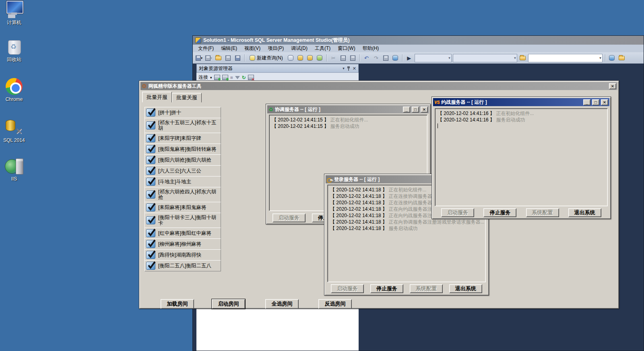 The image size is (644, 351). Describe the element at coordinates (344, 68) in the screenshot. I see `window-position-icon: ▾` at that location.